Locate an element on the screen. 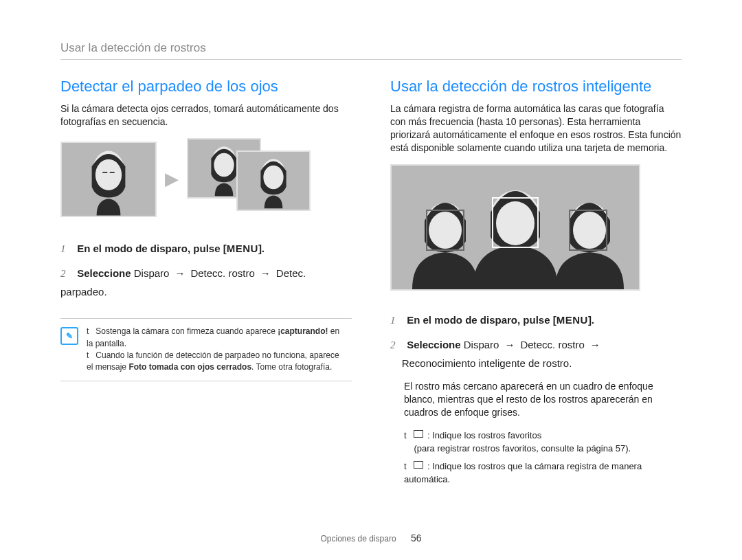  step2-path-c: Reconocimiento inteligente de rostro is located at coordinates (485, 363).